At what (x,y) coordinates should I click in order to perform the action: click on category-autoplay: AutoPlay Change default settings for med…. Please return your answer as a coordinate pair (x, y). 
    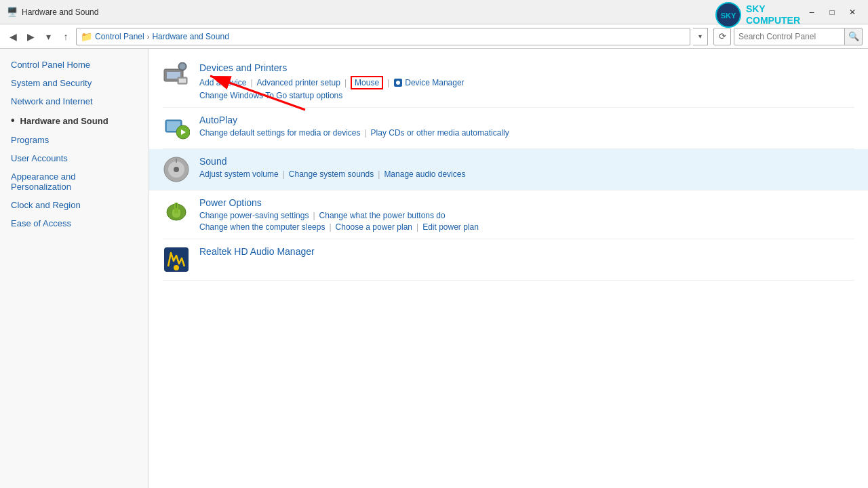
    Looking at the image, I should click on (509, 129).